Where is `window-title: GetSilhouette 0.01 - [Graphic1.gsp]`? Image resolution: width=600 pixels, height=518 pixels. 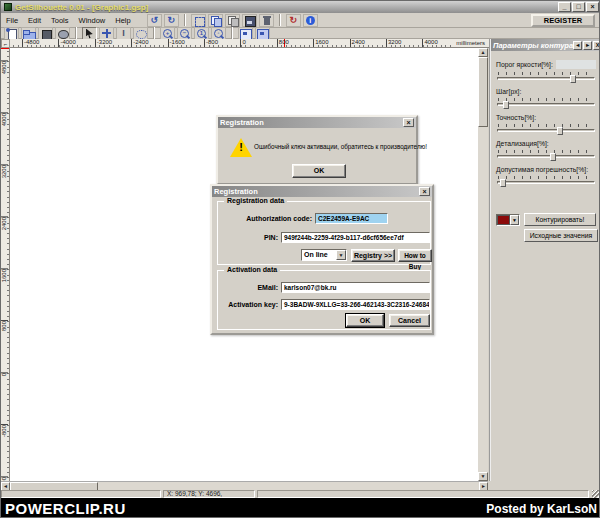
window-title: GetSilhouette 0.01 - [Graphic1.gsp] is located at coordinates (82, 8).